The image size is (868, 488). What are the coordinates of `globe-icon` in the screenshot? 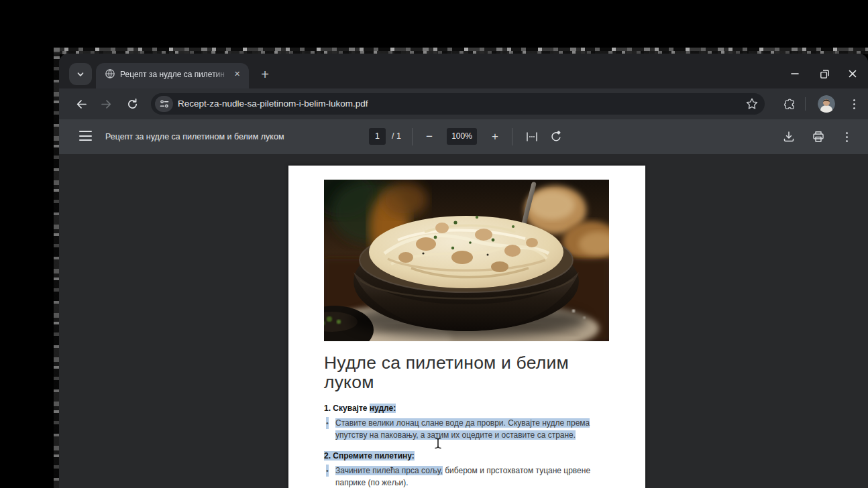 It's located at (110, 74).